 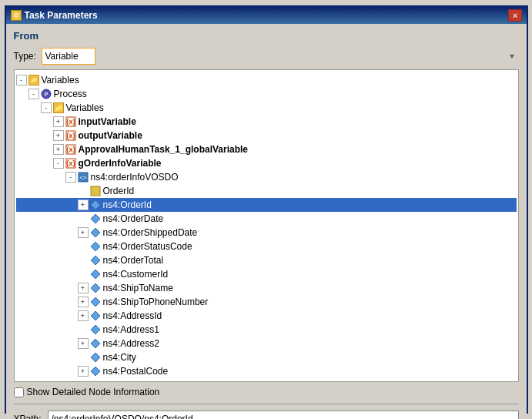 I want to click on tree-item-ns4address1: ns4:Address1, so click(x=266, y=330).